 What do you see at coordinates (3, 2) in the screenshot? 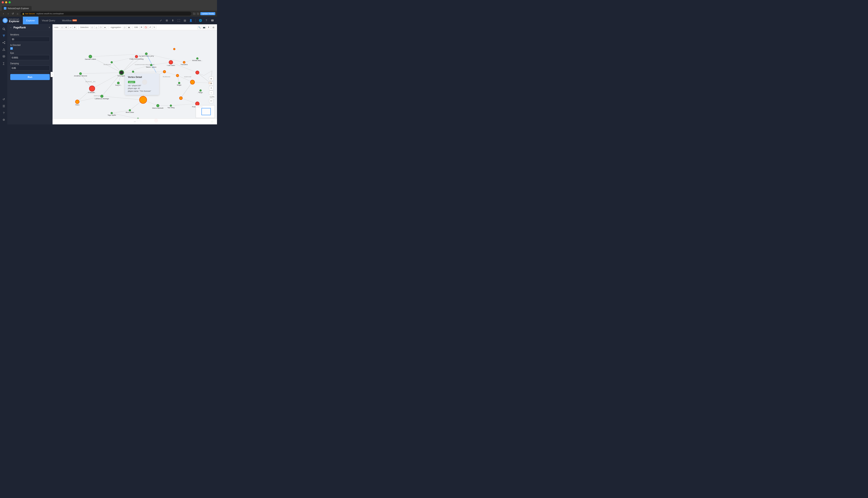
I see `close-traffic-light` at bounding box center [3, 2].